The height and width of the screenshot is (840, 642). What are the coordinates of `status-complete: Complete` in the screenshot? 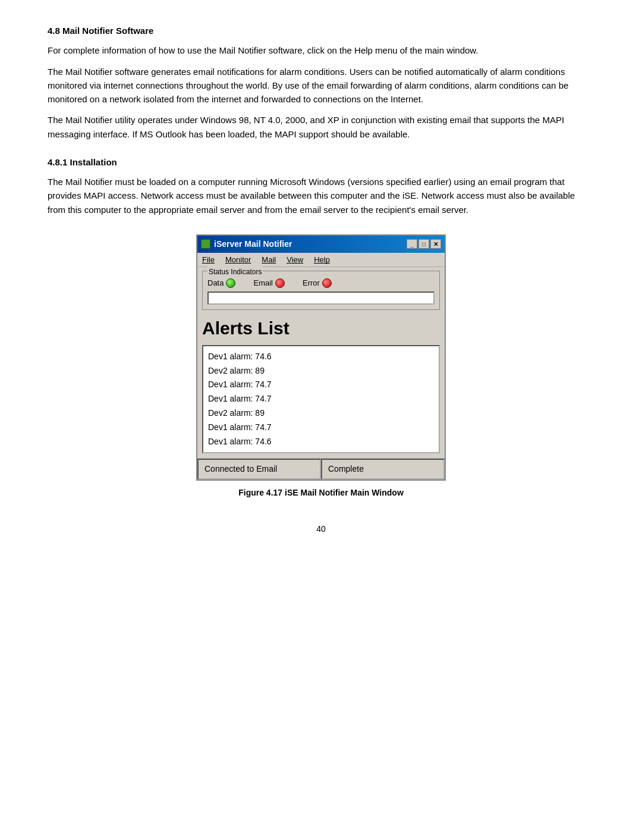 It's located at (383, 469).